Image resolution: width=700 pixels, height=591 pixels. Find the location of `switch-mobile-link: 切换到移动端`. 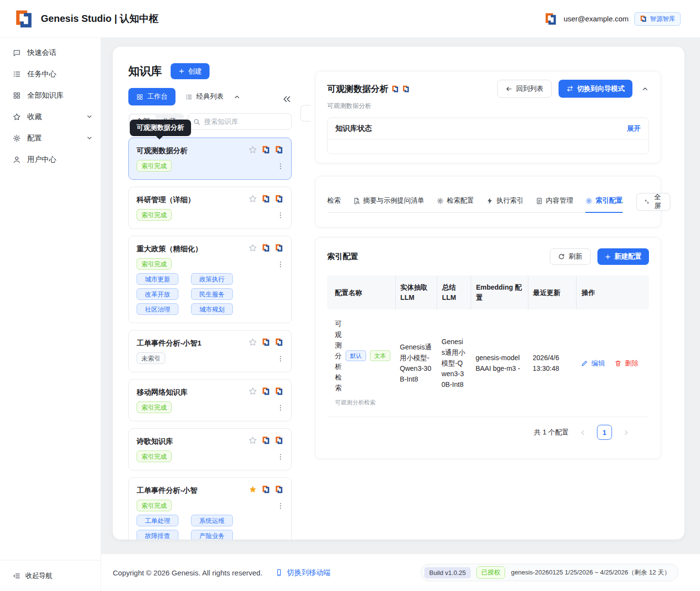

switch-mobile-link: 切换到移动端 is located at coordinates (303, 573).